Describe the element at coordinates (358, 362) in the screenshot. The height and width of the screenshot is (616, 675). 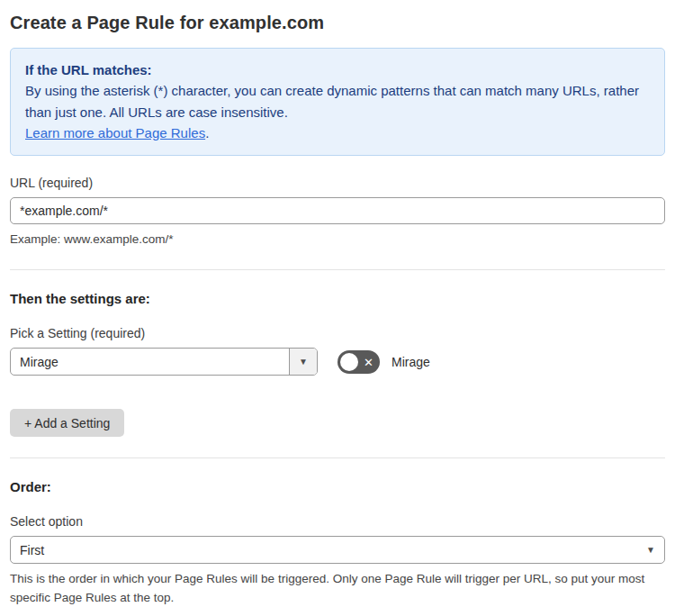
I see `mirage-toggle: ✕` at that location.